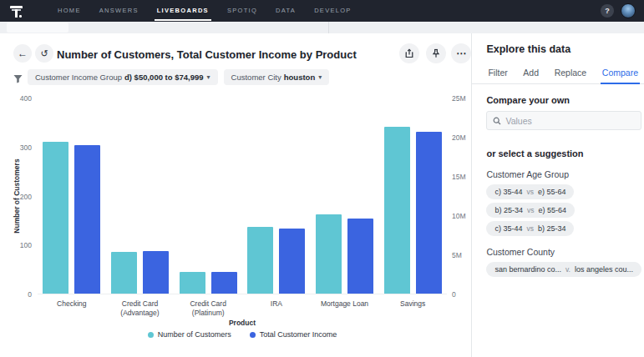  Describe the element at coordinates (409, 53) in the screenshot. I see `share-button` at that location.